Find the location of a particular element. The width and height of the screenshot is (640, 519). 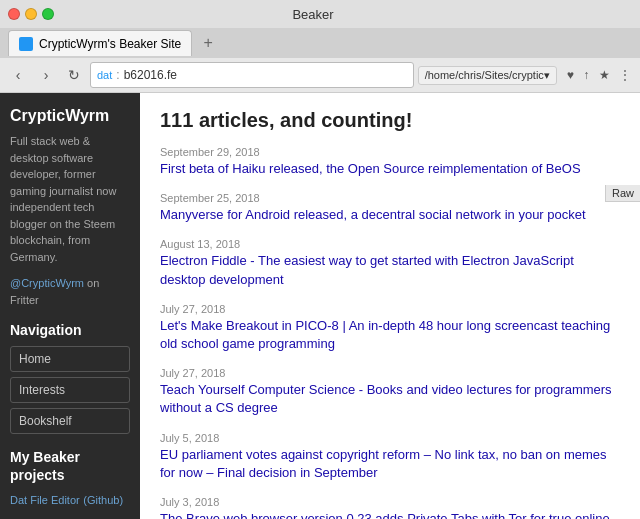

sidebar-item-bookshelf-label: Bookshelf is located at coordinates (46, 421).